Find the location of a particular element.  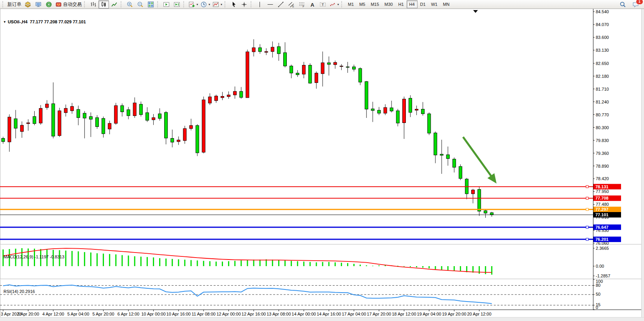

vertical-line-button is located at coordinates (260, 5).